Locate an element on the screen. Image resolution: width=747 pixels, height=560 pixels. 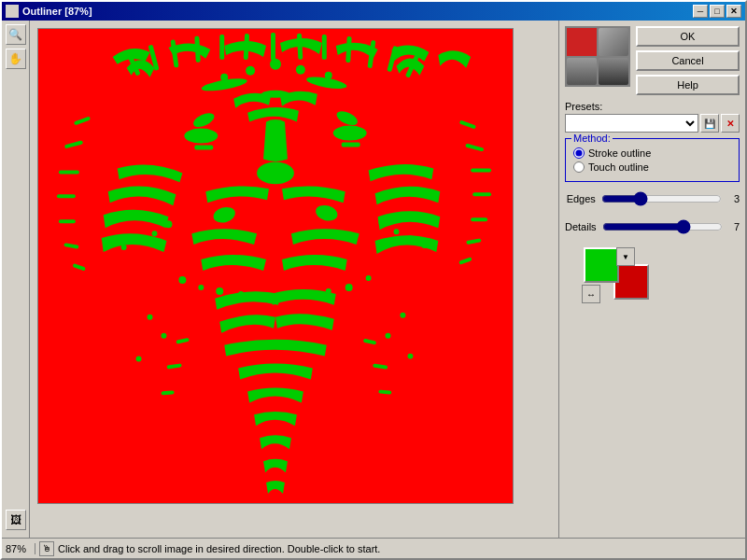
presets-section: Presets: 💾 ✕ is located at coordinates (652, 117).